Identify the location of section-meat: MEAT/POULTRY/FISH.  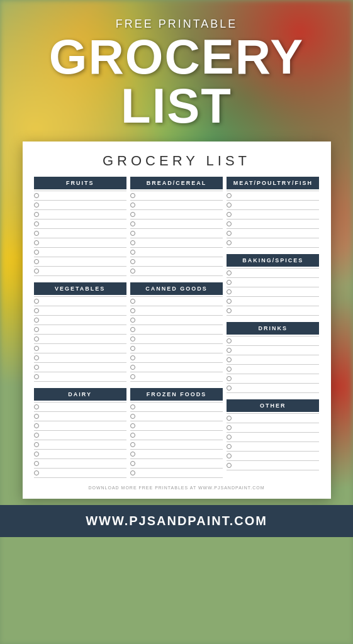
(273, 213).